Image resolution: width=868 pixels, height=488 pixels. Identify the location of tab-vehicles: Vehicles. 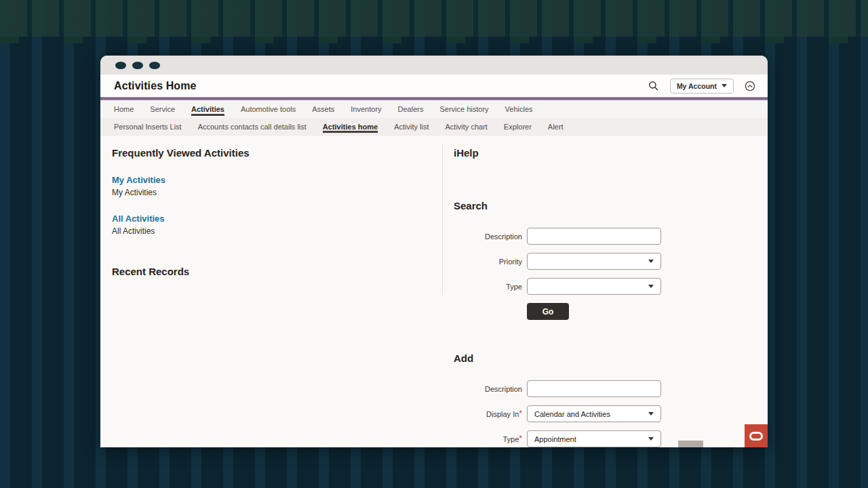
(519, 109).